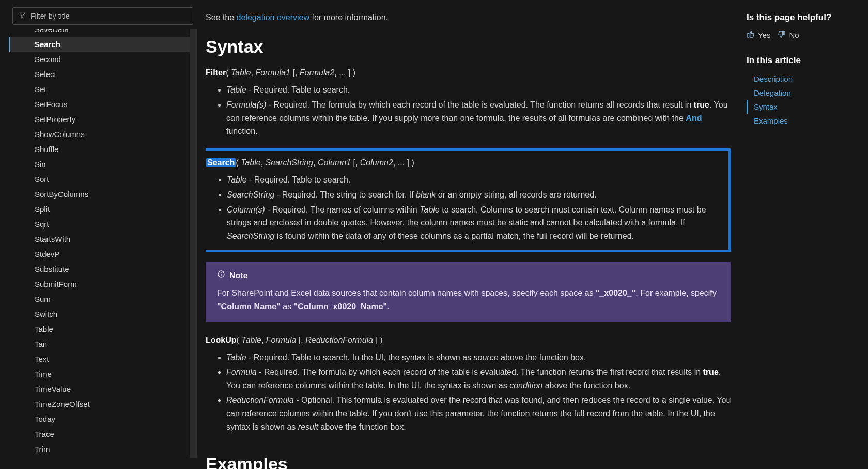 Image resolution: width=868 pixels, height=469 pixels. I want to click on info-icon, so click(221, 276).